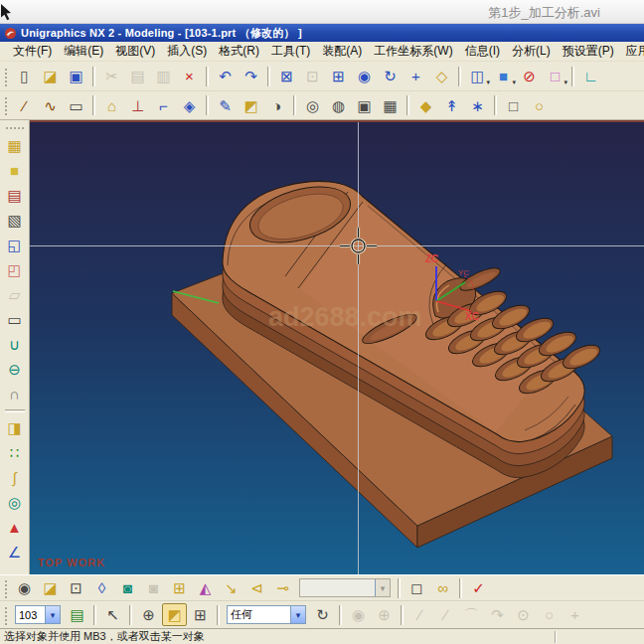  Describe the element at coordinates (187, 52) in the screenshot. I see `menu-insert: 插入(S)` at that location.